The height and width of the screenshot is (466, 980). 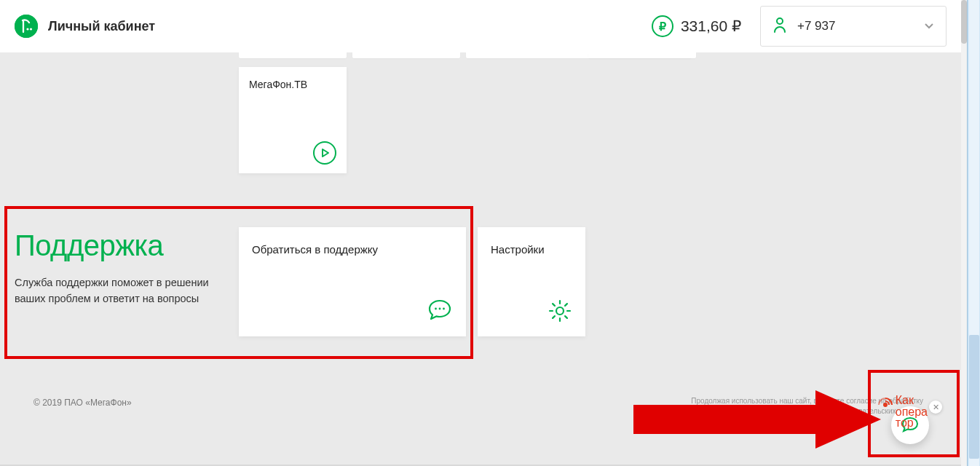 What do you see at coordinates (532, 249) in the screenshot?
I see `card-title: Настройки` at bounding box center [532, 249].